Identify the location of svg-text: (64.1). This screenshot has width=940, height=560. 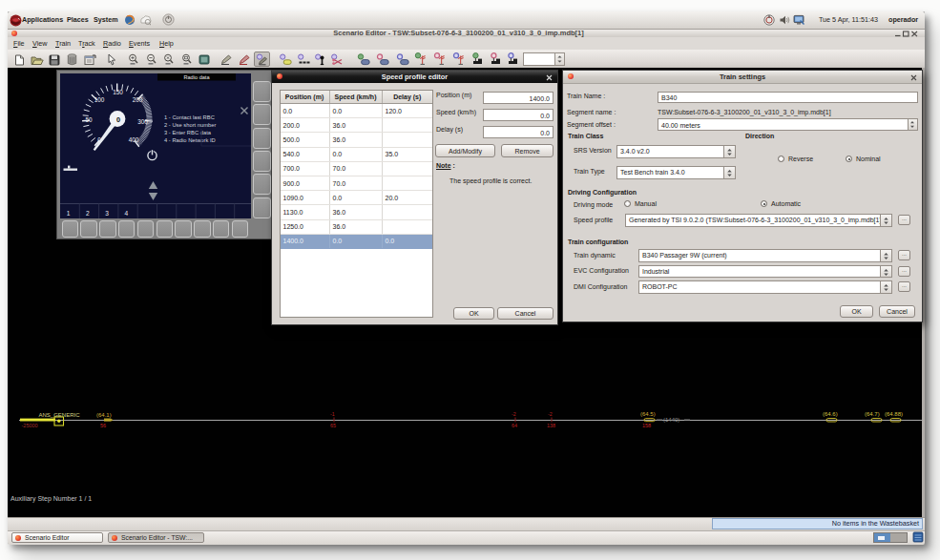
(104, 415).